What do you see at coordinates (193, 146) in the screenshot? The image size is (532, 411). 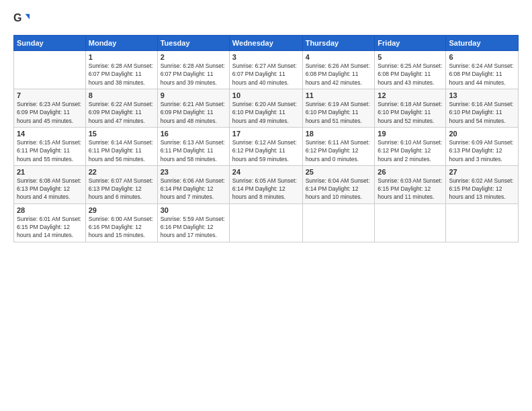 I see `calendar-cell: 16Sunrise: 6:13 AM Sunset: 6:11 PM Dayli…` at bounding box center [193, 146].